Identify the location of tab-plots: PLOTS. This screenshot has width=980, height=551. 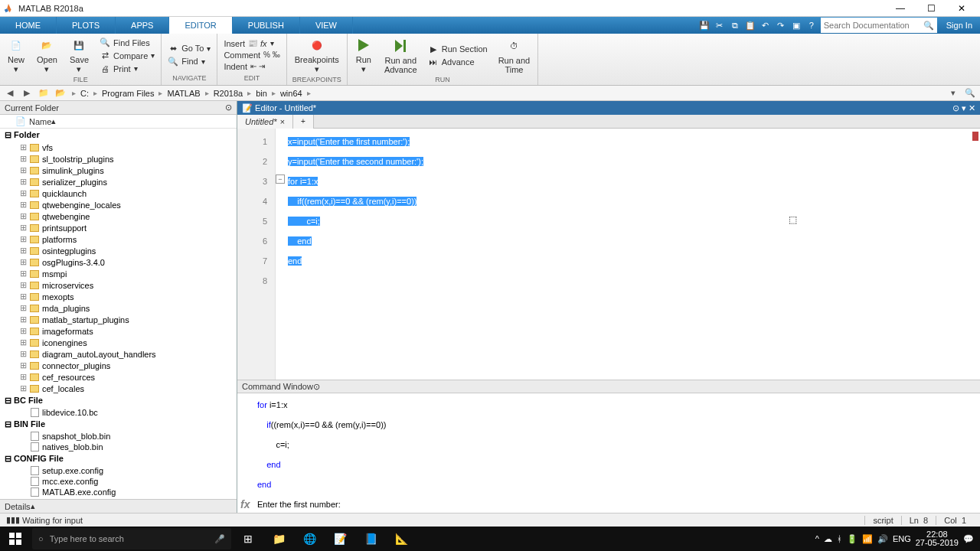
(86, 25).